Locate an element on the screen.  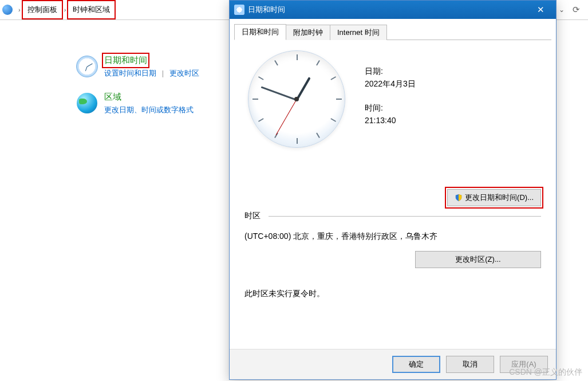
dialog-icon is located at coordinates (239, 10).